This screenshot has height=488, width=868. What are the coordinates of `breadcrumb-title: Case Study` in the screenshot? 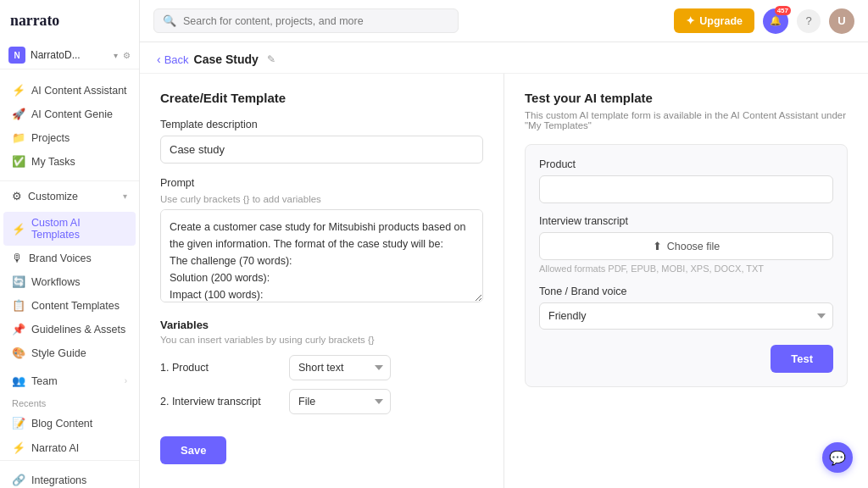 It's located at (226, 59).